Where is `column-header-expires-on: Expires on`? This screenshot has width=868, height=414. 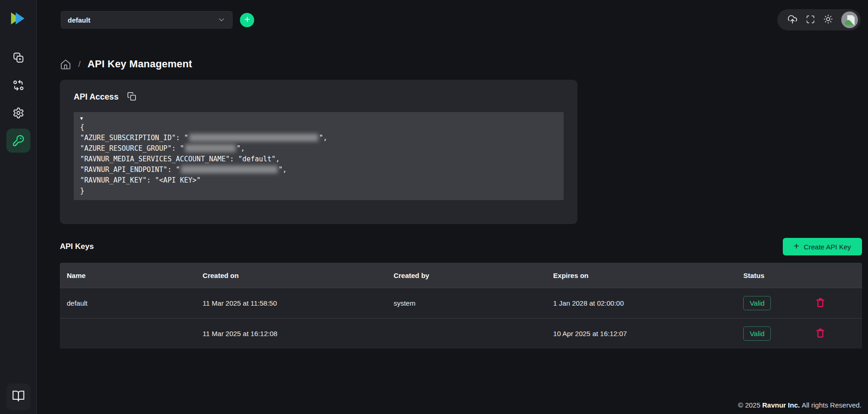 column-header-expires-on: Expires on is located at coordinates (648, 276).